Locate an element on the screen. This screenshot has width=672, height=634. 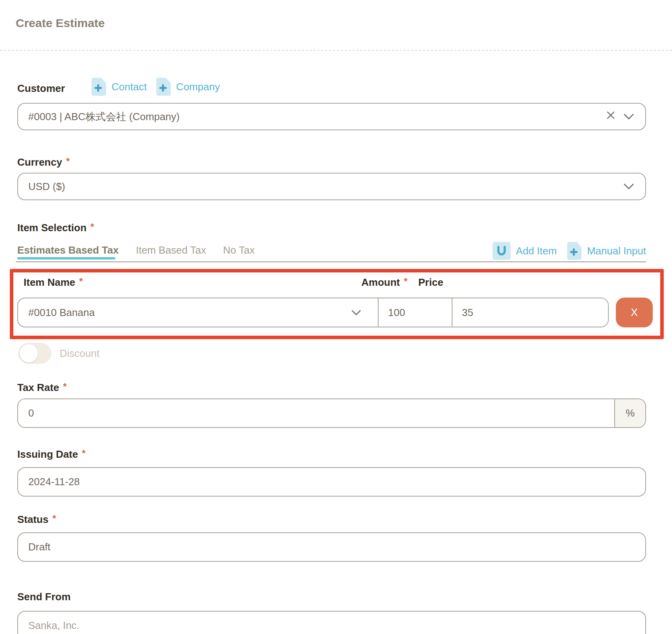
item-selection-label: Item Selection* is located at coordinates (56, 228).